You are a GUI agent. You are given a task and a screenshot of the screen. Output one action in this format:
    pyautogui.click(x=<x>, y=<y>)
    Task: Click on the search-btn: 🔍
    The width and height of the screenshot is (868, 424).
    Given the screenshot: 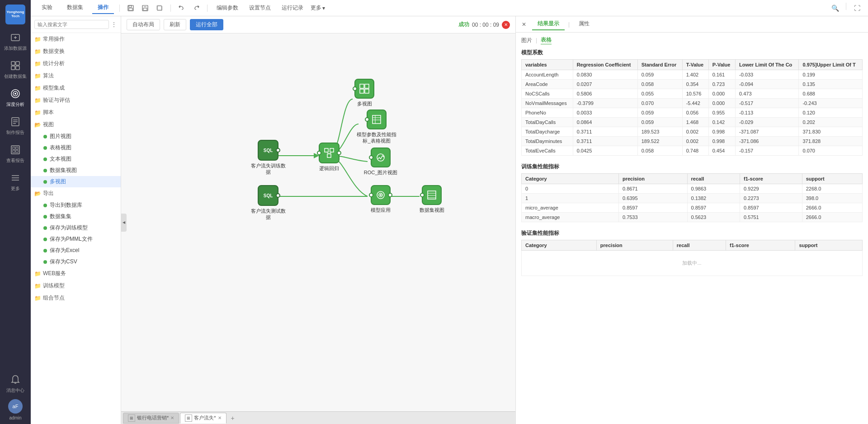 What is the action you would take?
    pyautogui.click(x=835, y=8)
    